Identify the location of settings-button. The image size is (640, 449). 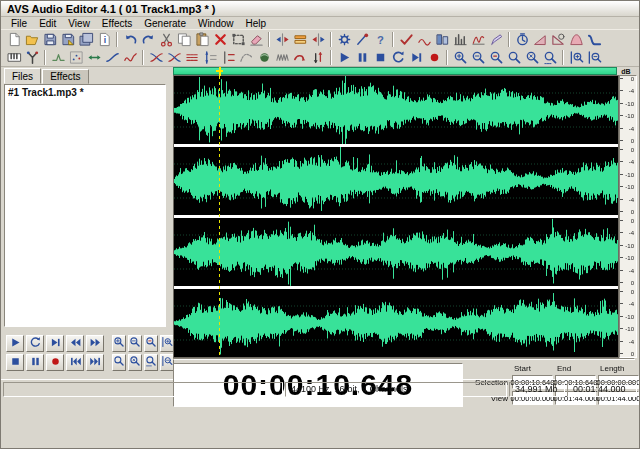
(344, 40).